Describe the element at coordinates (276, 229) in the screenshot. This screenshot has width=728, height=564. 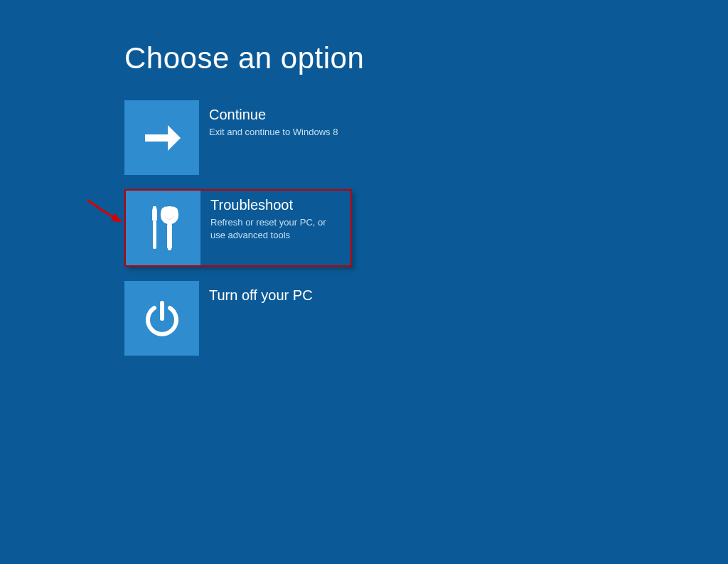
I see `troubleshoot-desc: Refresh or reset your PC, or use advance…` at that location.